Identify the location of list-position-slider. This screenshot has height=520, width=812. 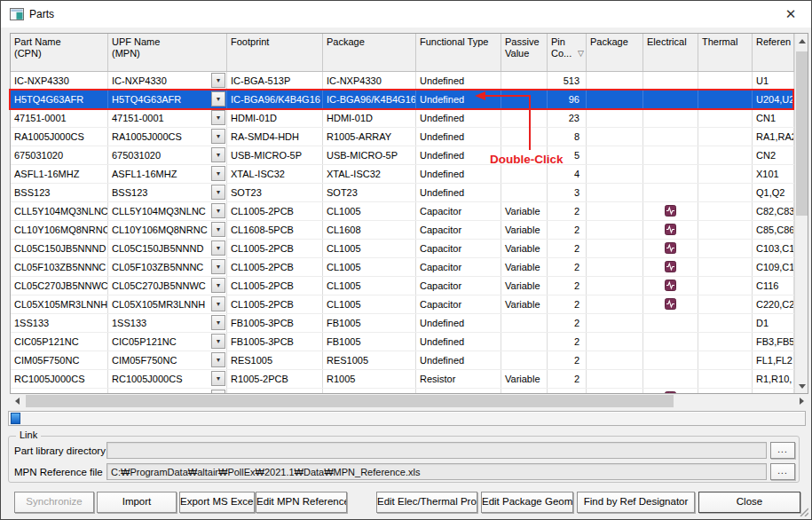
(406, 419).